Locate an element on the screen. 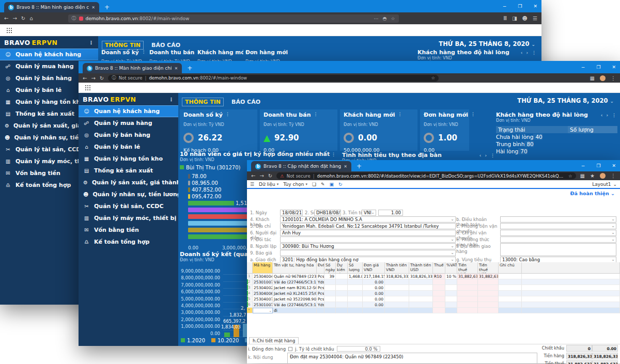  date-input: 18/08/21 is located at coordinates (291, 213).